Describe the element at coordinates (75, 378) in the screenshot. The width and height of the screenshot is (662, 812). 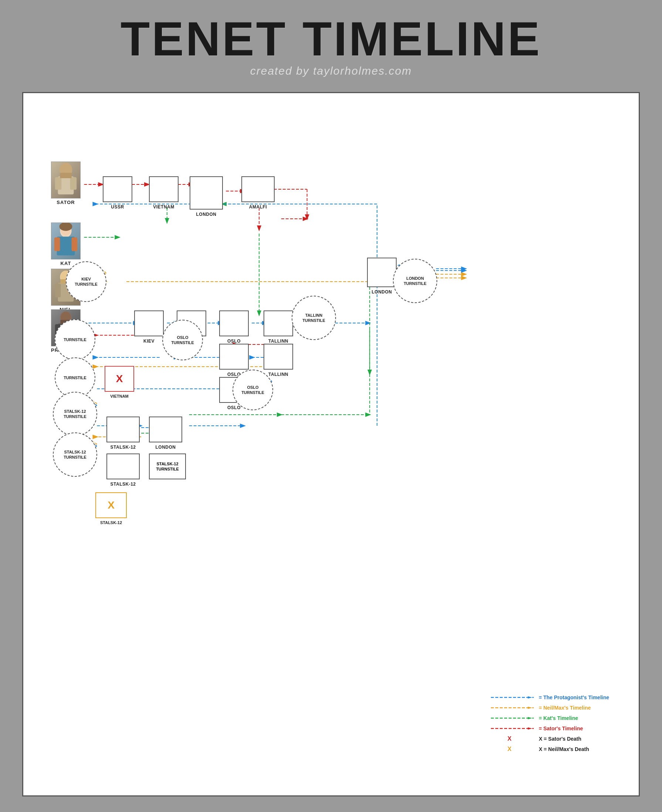
I see `turnstile-lower-label: TURNSTILE` at that location.